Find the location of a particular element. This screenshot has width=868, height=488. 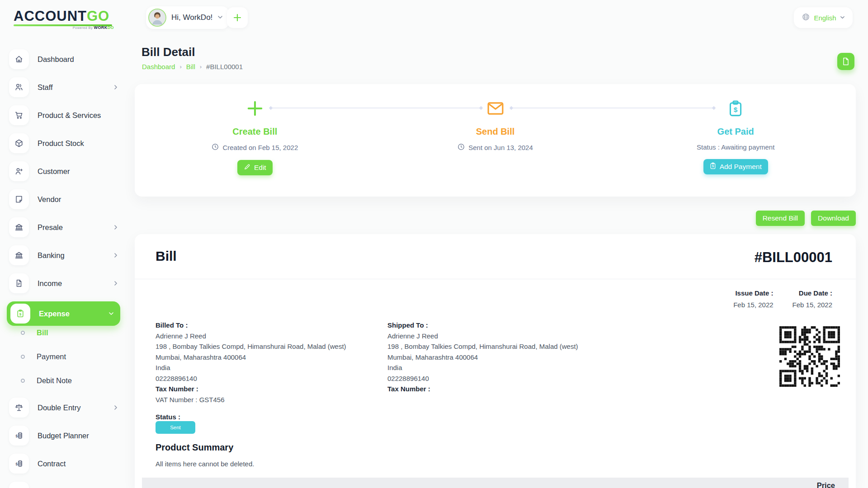

resend-bill-button: Resend Bill is located at coordinates (780, 218).